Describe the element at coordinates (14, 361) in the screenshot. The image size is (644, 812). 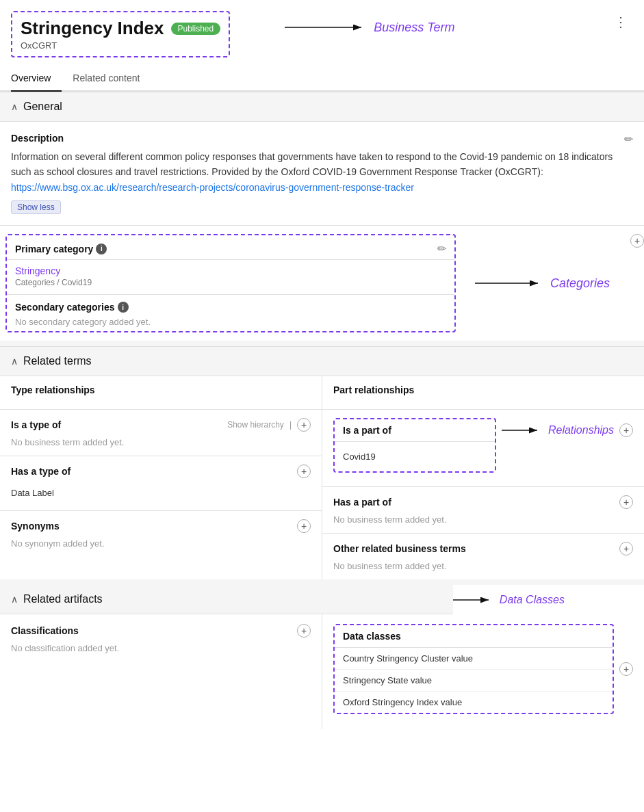
I see `related-terms-chevron: ∧` at that location.